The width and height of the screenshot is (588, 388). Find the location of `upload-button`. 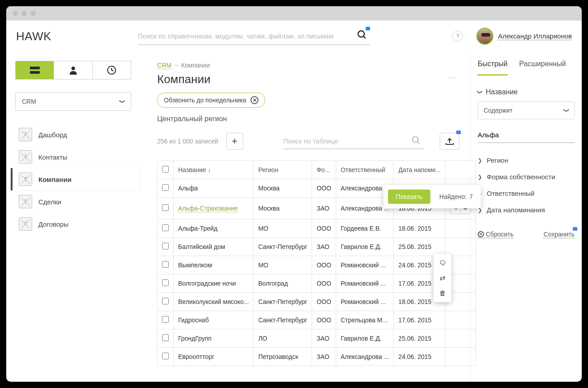

upload-button is located at coordinates (450, 141).